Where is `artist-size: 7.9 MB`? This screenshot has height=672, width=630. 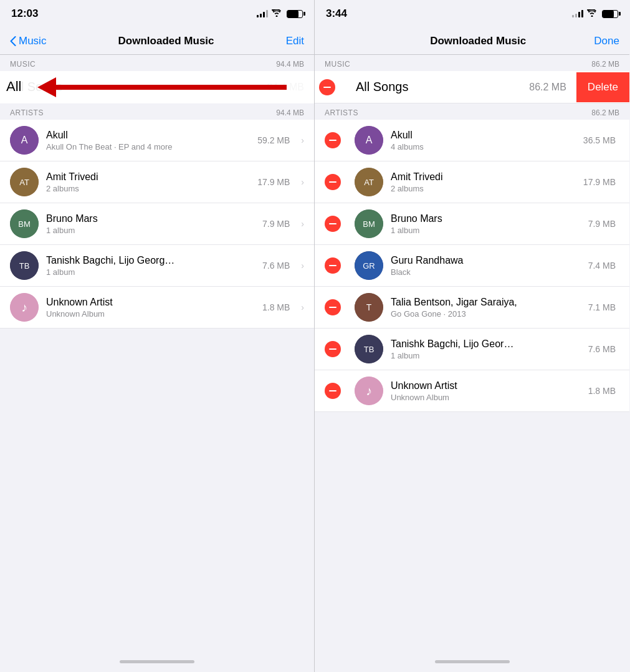 artist-size: 7.9 MB is located at coordinates (276, 224).